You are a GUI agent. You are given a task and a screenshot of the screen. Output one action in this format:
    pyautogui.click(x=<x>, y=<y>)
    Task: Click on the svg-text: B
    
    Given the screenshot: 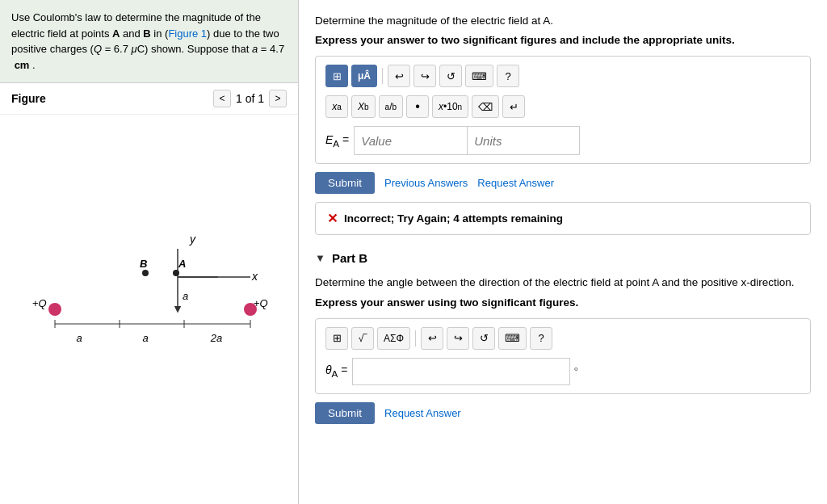 What is the action you would take?
    pyautogui.click(x=144, y=263)
    